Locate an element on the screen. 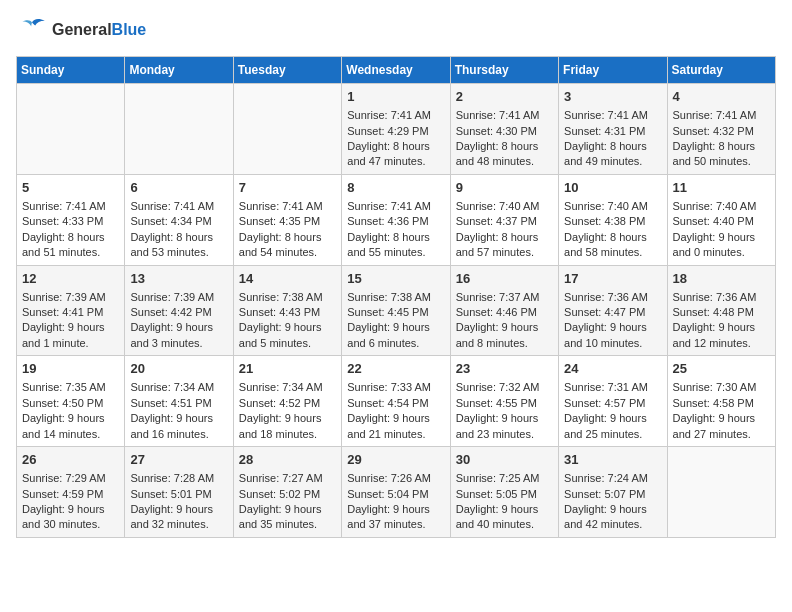  calendar-cell: 3Sunrise: 7:41 AMSunset: 4:31 PMDaylight… is located at coordinates (613, 130).